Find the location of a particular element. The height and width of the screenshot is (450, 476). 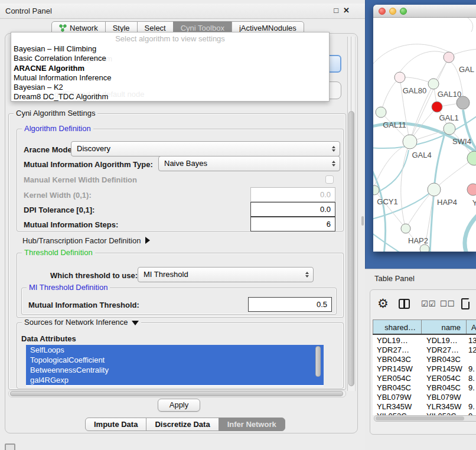

panel-edge-fragment is located at coordinates (351, 75).